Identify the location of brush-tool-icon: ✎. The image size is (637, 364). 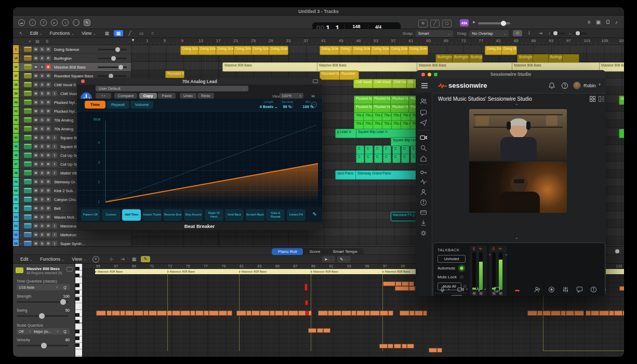
(145, 259).